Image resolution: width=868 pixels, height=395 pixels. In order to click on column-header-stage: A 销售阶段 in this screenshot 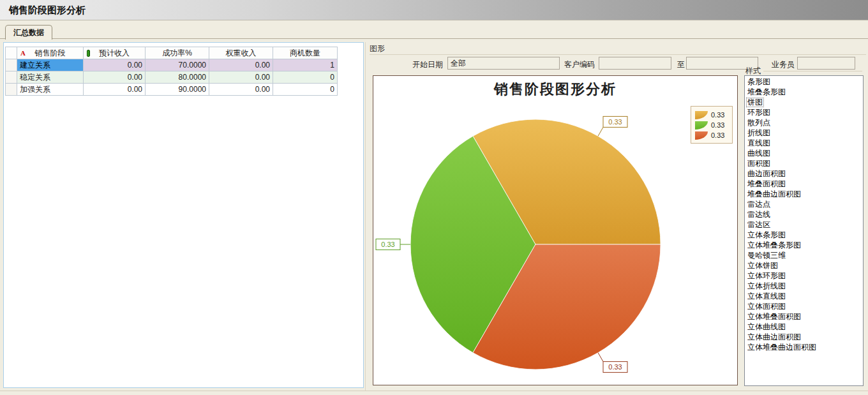, I will do `click(50, 54)`.